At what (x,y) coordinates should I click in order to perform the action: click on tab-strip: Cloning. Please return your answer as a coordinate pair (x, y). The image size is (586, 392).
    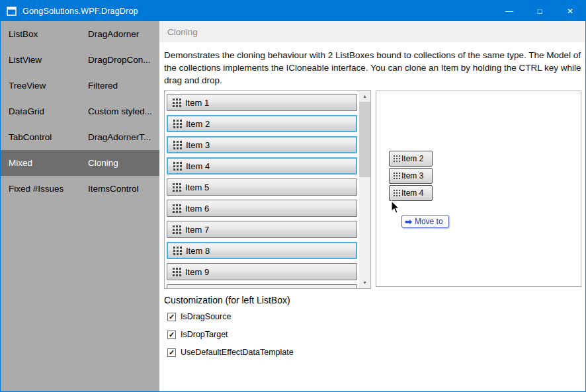
    Looking at the image, I should click on (372, 32).